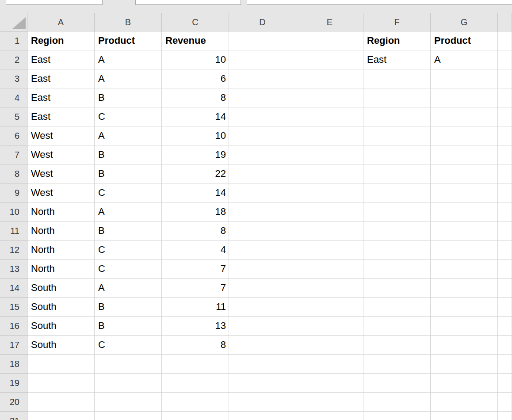 The height and width of the screenshot is (420, 512). What do you see at coordinates (397, 231) in the screenshot?
I see `cell-f11` at bounding box center [397, 231].